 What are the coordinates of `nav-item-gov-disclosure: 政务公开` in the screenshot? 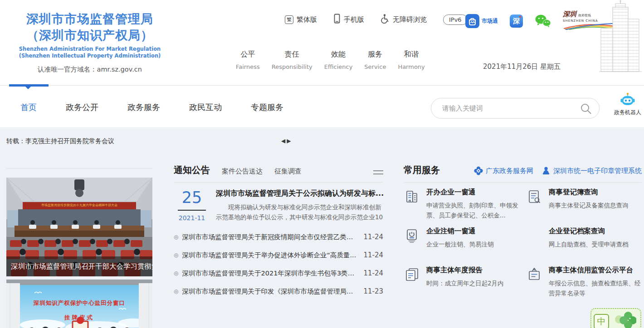 It's located at (82, 107).